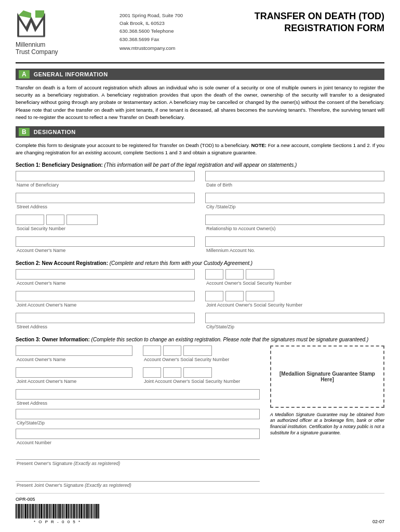 Image resolution: width=400 pixels, height=532 pixels. What do you see at coordinates (295, 207) in the screenshot?
I see `city-state-zip-label: City /State/Zip` at bounding box center [295, 207].